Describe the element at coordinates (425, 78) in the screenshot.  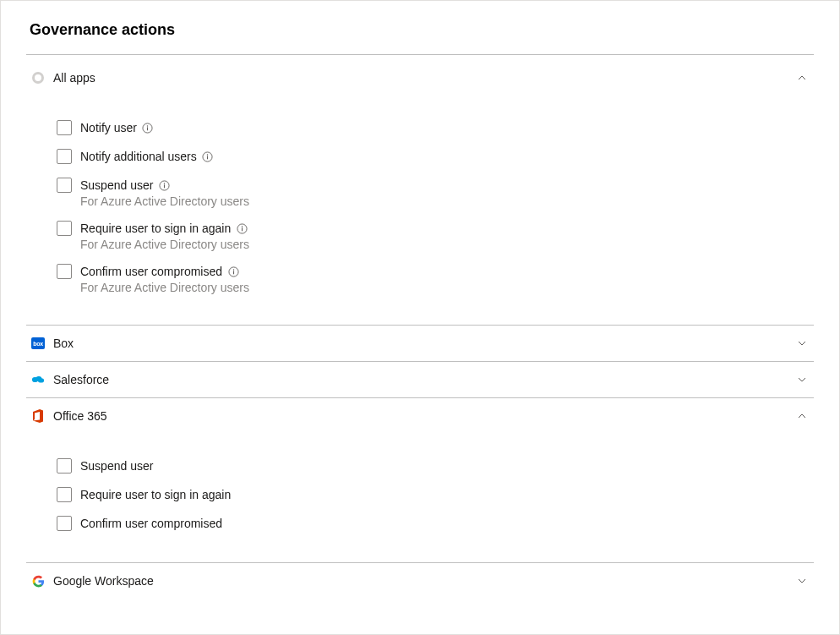
I see `section-label: All apps` at that location.